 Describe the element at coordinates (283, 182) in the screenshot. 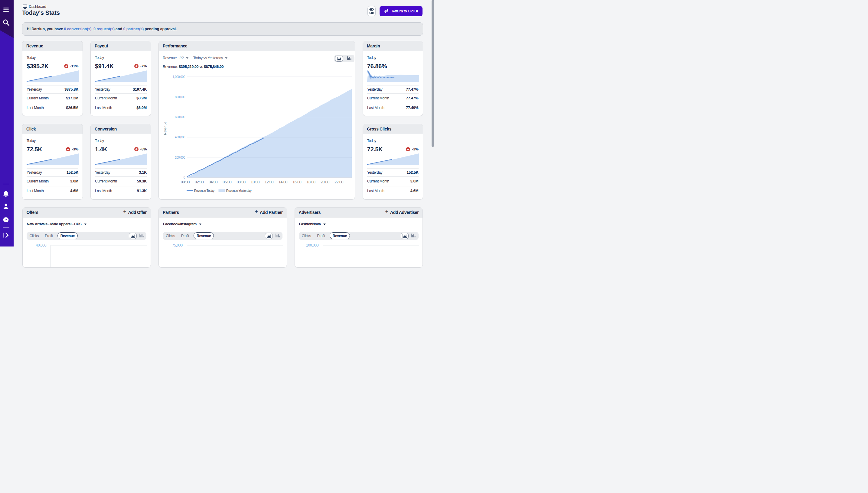

I see `svg-text: 14:00` at that location.